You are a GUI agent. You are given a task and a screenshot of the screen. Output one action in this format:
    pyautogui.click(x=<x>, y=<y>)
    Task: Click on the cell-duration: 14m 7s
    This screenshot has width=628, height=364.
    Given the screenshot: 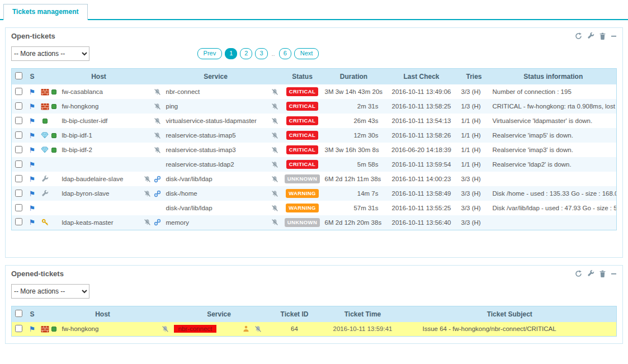 What is the action you would take?
    pyautogui.click(x=354, y=193)
    